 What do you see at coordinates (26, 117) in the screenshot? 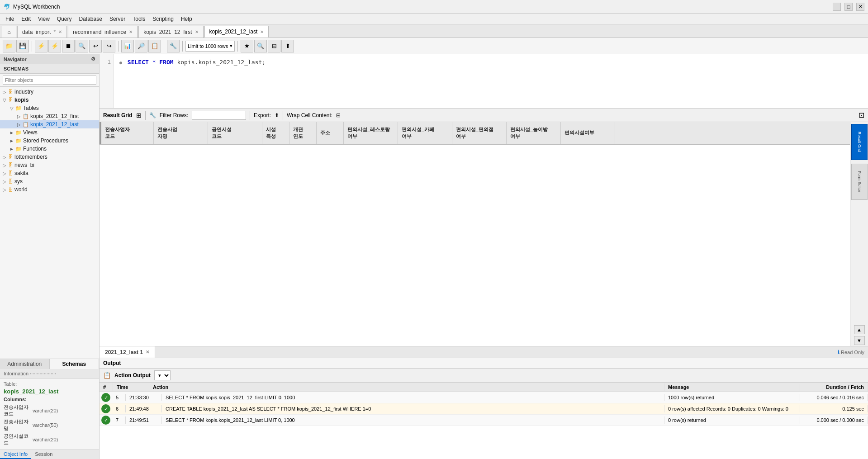
I see `table-icon: 📋` at bounding box center [26, 117].